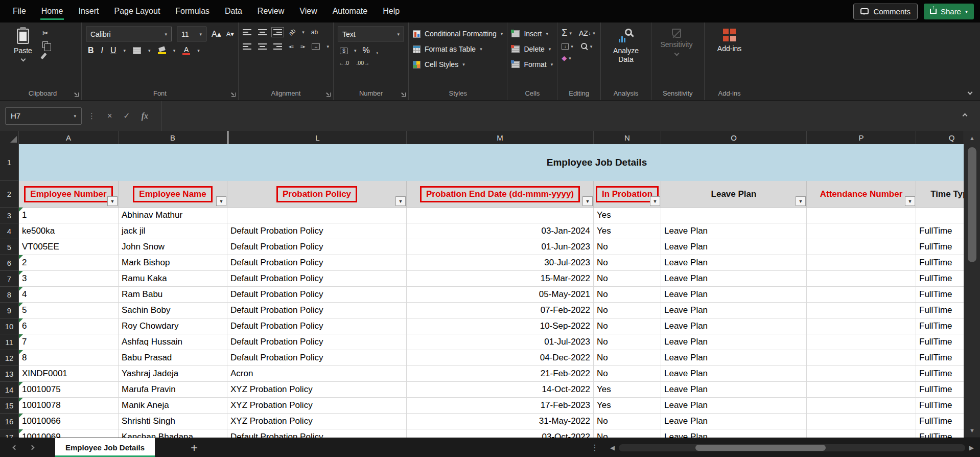 This screenshot has height=457, width=980. I want to click on cell-L4: Default Probation Policy, so click(317, 231).